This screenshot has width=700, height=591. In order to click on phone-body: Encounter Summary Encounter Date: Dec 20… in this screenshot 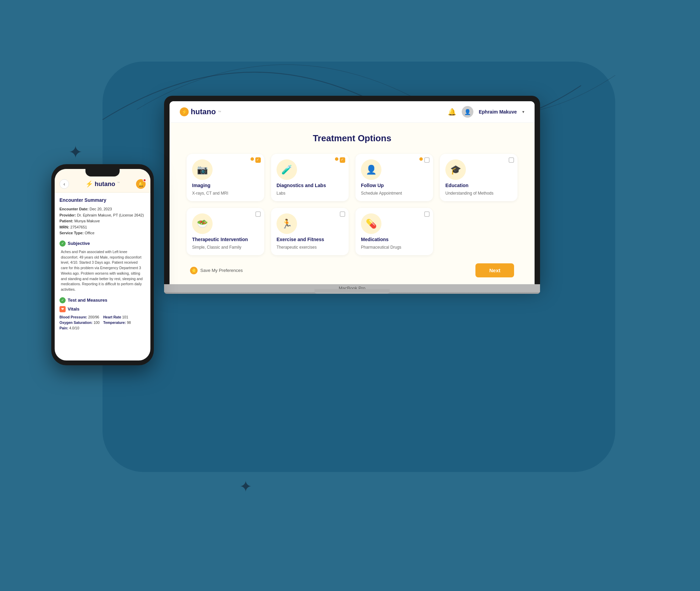, I will do `click(103, 265)`.